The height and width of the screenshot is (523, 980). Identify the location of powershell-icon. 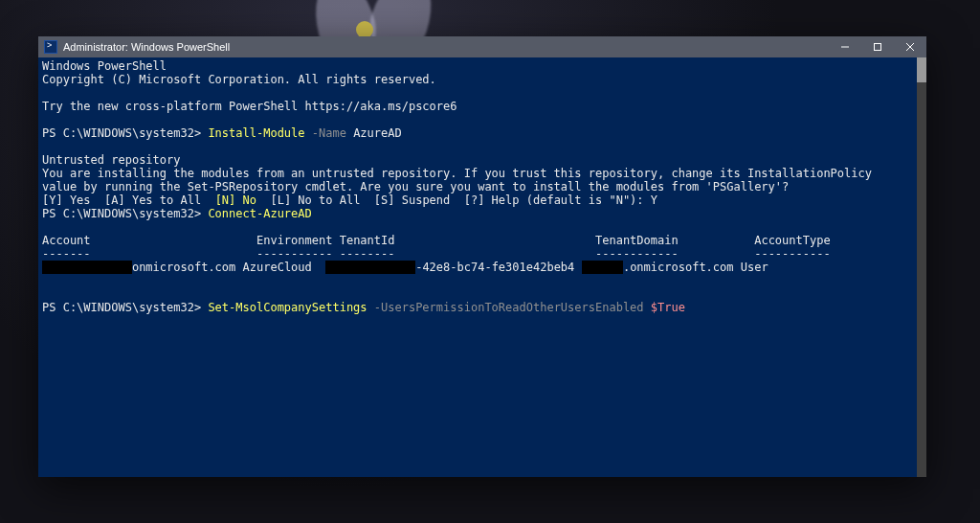
(51, 47).